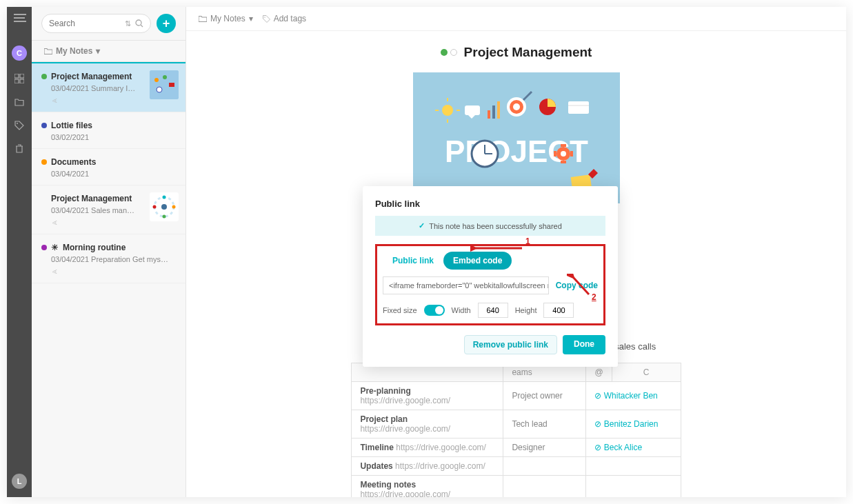 Image resolution: width=853 pixels, height=504 pixels. I want to click on annotation-label-1: 1, so click(528, 241).